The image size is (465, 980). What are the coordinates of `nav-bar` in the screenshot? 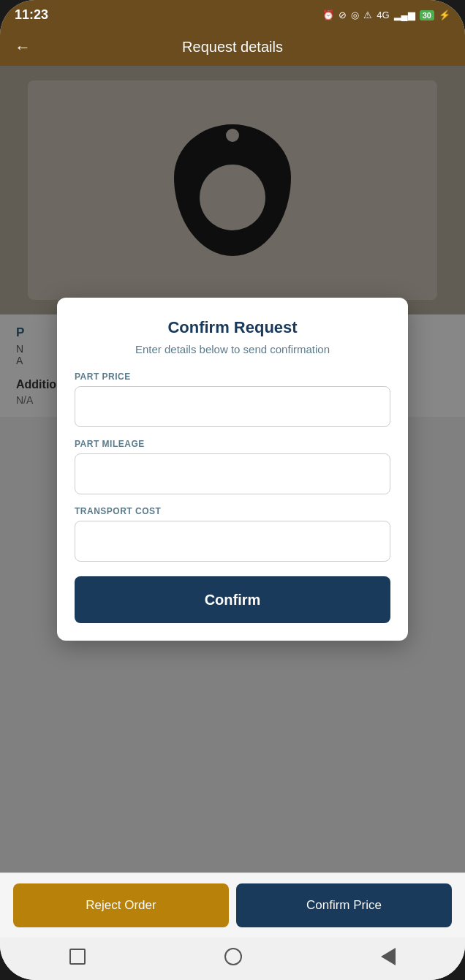 It's located at (232, 959).